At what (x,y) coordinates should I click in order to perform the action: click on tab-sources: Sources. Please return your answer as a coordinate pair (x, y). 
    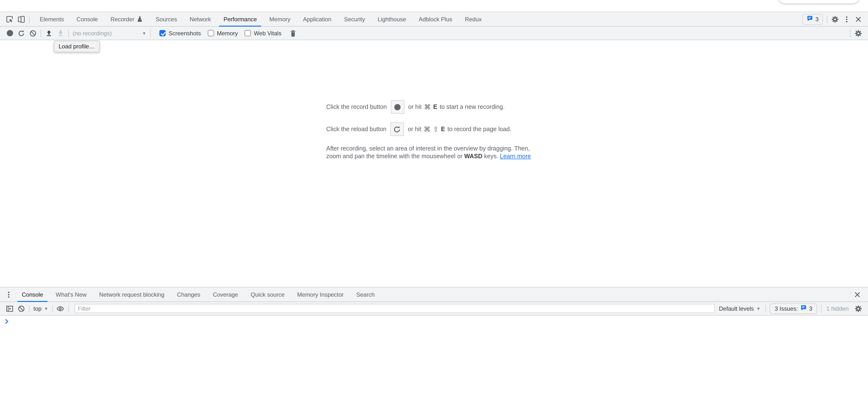
    Looking at the image, I should click on (166, 19).